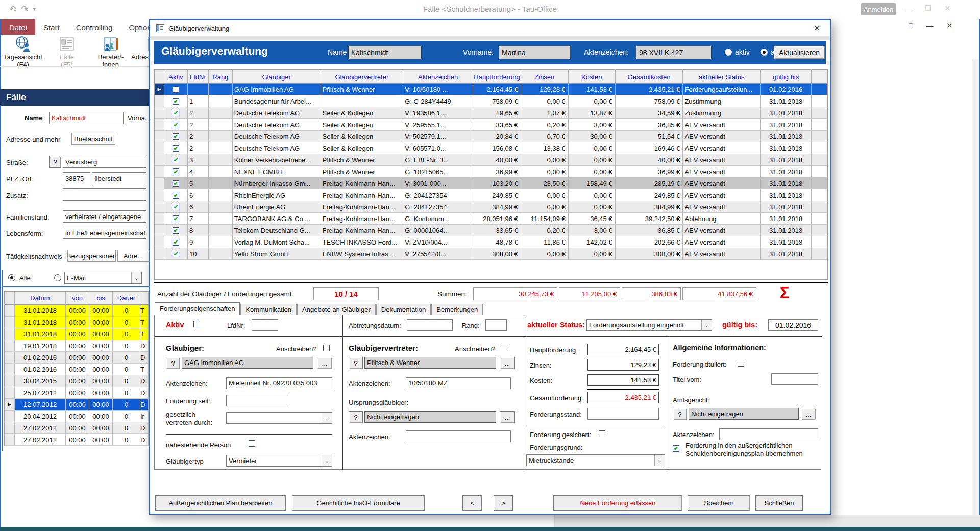 The height and width of the screenshot is (531, 980). I want to click on ribbon-tab-datei: Datei, so click(18, 27).